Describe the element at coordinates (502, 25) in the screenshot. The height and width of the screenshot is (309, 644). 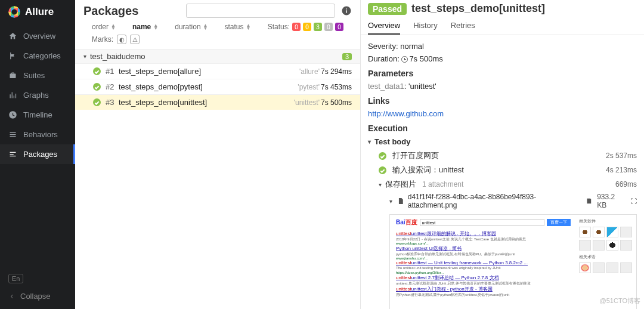
I see `detail-tabs: Overview History Retries` at that location.